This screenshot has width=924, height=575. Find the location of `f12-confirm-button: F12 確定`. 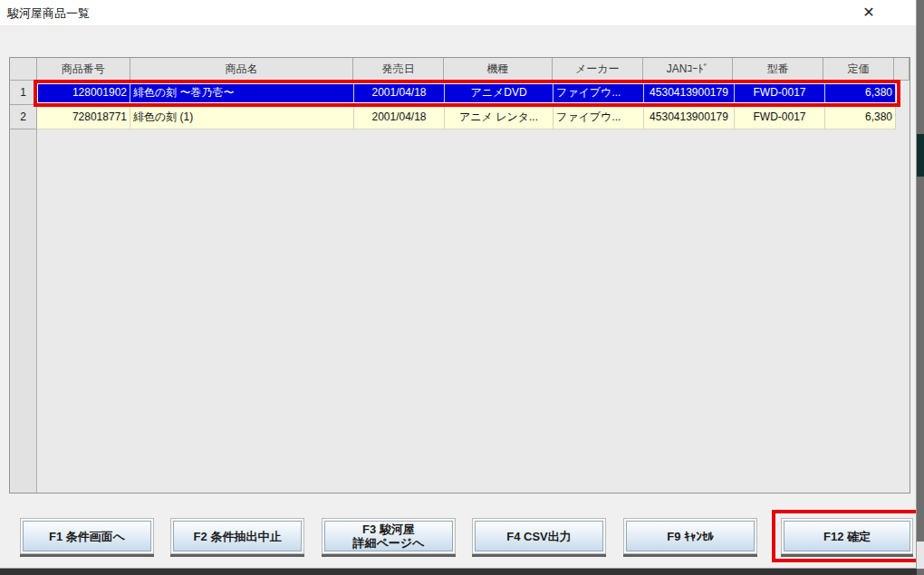

f12-confirm-button: F12 確定 is located at coordinates (847, 536).